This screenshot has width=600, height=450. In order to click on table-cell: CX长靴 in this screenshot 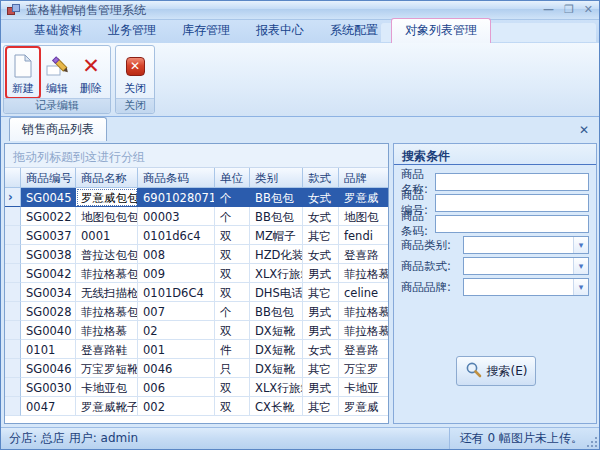, I will do `click(276, 406)`.